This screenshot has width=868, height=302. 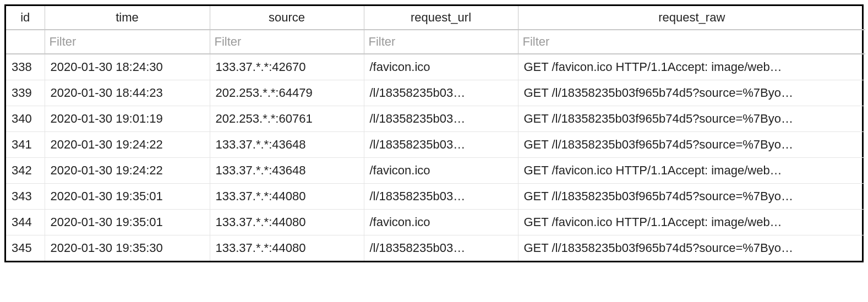 What do you see at coordinates (287, 18) in the screenshot?
I see `column-header-source: source` at bounding box center [287, 18].